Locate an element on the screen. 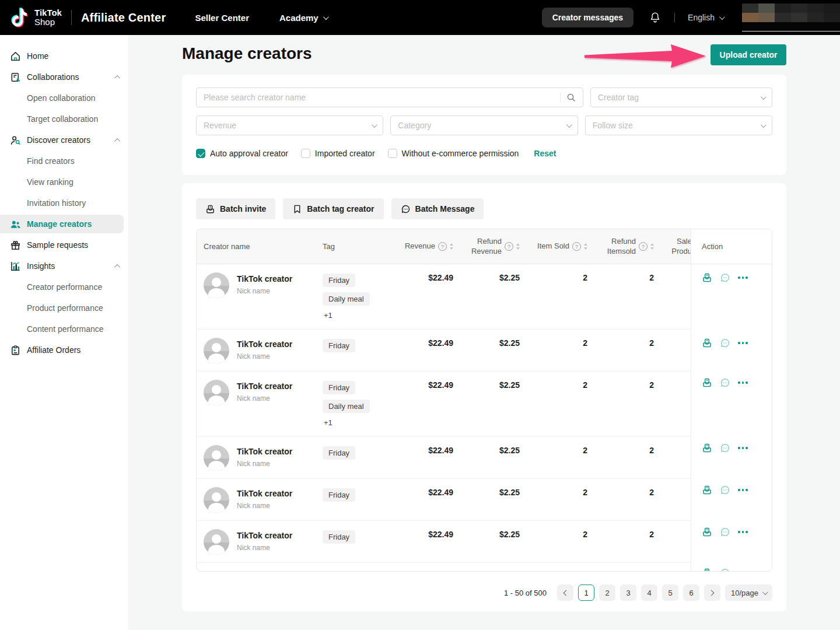 This screenshot has width=840, height=630. bookmark-tag-icon is located at coordinates (298, 209).